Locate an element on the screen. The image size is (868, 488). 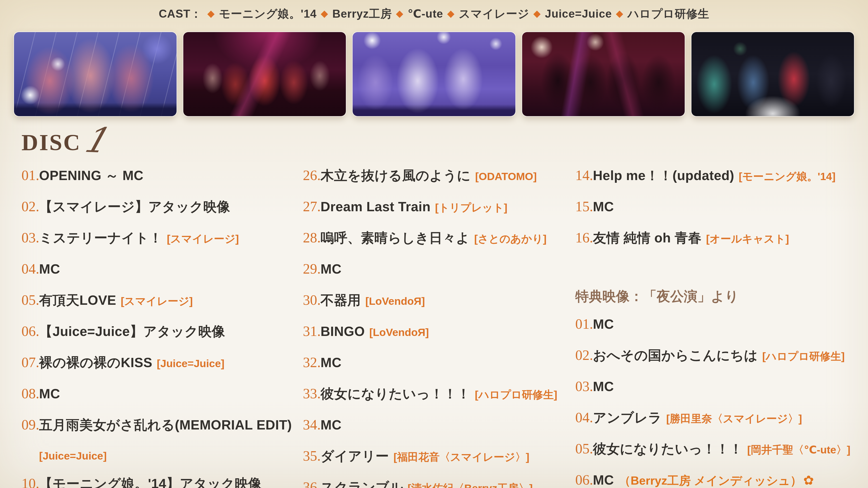
track-row: 28.嗚呼、素晴らしき日々よ[さとのあかり] is located at coordinates (436, 239).